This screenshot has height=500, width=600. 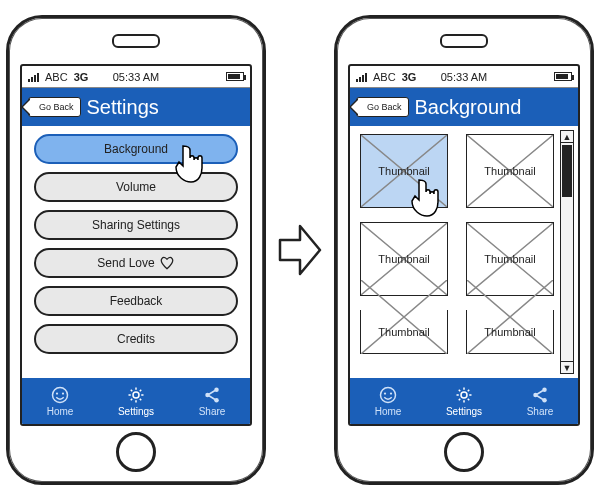 I want to click on page-title: Settings, so click(x=123, y=108).